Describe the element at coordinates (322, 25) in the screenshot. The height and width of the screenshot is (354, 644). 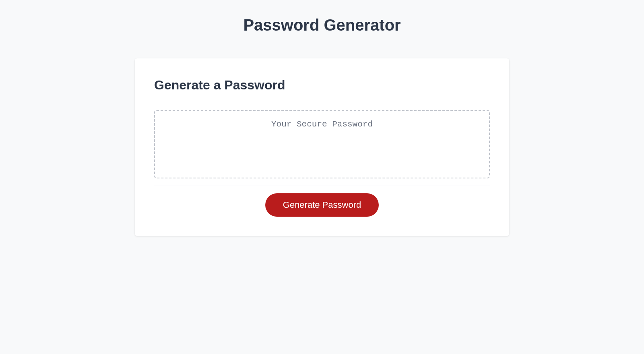
I see `page-title: Password Generator` at that location.